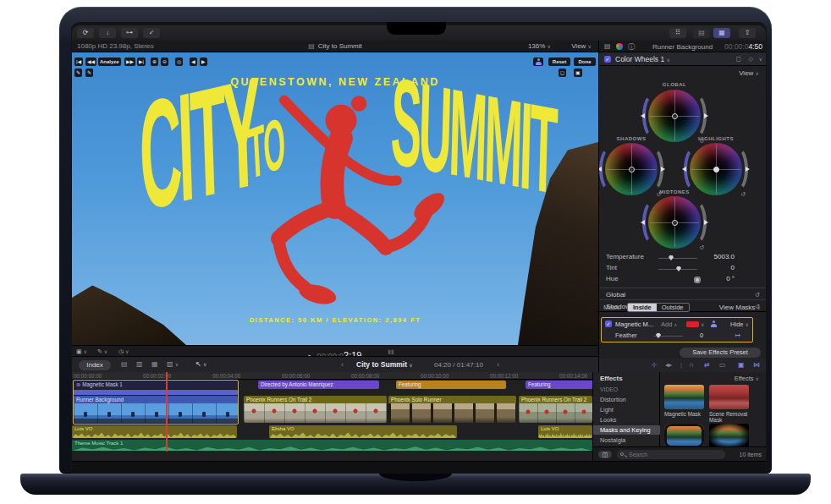  What do you see at coordinates (674, 116) in the screenshot?
I see `color-wheel-global: ↺` at bounding box center [674, 116].